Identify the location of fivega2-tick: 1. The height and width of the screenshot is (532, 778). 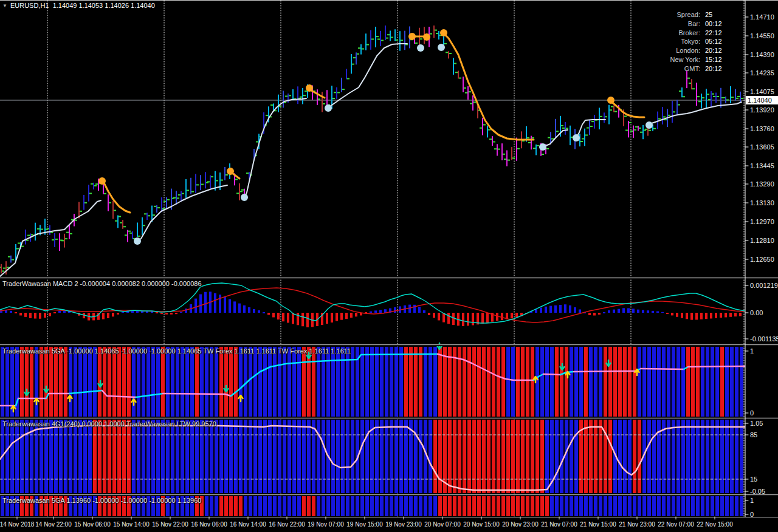
(752, 500).